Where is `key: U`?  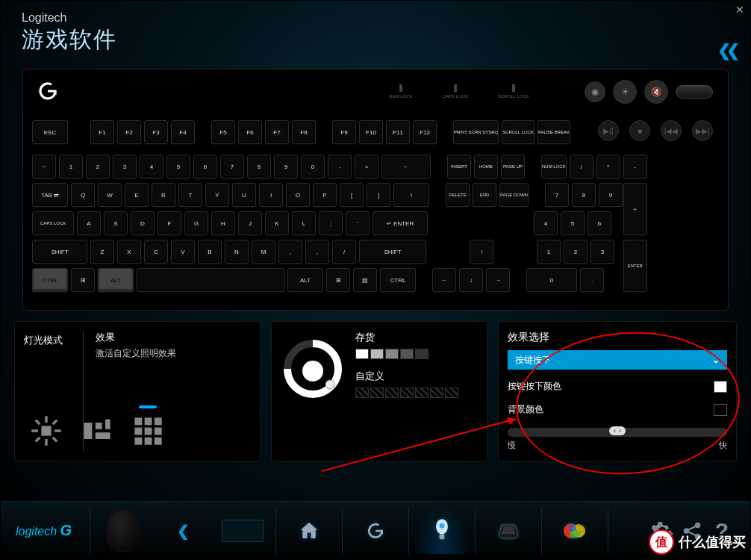
key: U is located at coordinates (244, 195).